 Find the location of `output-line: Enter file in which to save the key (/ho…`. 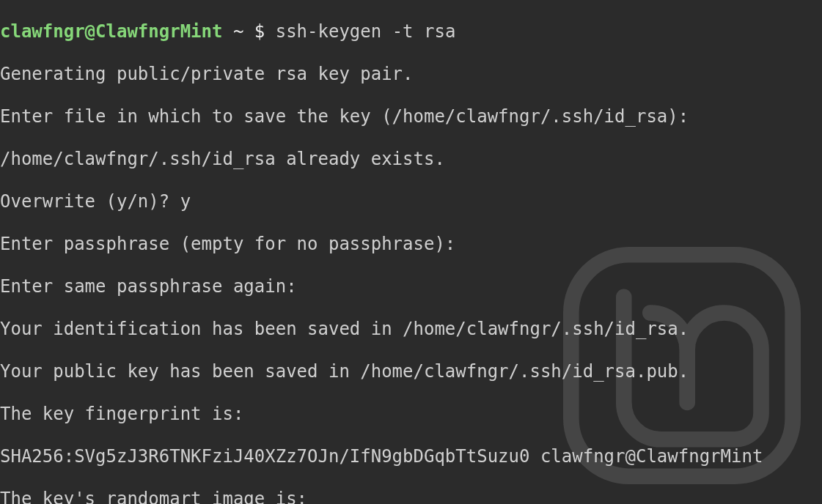

output-line: Enter file in which to save the key (/ho… is located at coordinates (381, 117).